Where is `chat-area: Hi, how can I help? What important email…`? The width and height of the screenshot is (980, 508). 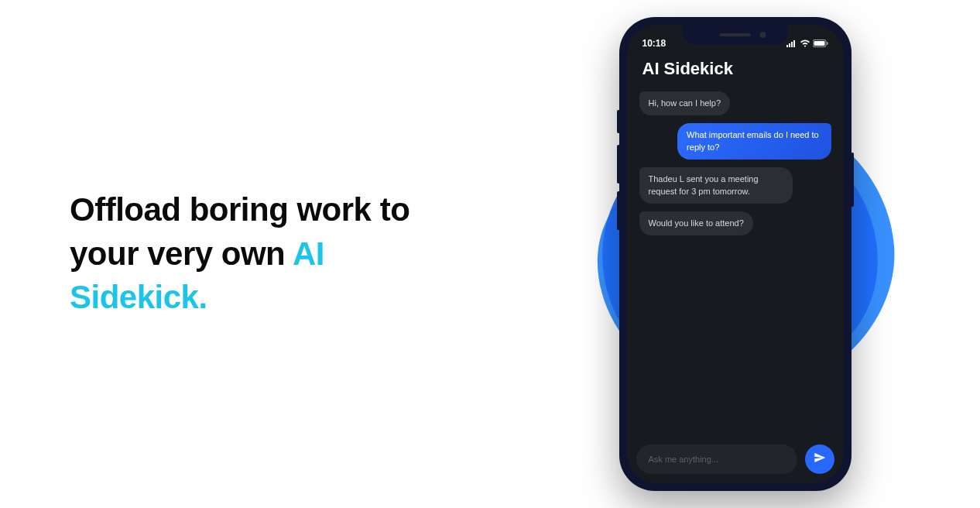 chat-area: Hi, how can I help? What important email… is located at coordinates (735, 263).